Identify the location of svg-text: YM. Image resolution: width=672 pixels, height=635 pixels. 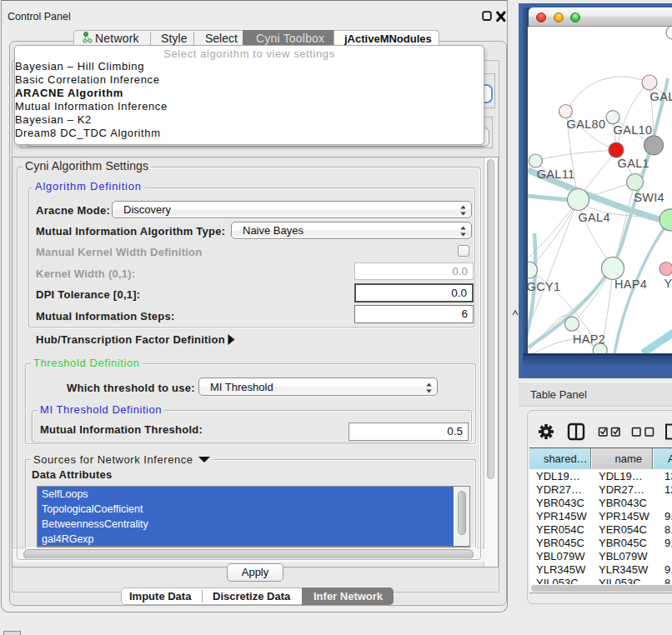
(669, 283).